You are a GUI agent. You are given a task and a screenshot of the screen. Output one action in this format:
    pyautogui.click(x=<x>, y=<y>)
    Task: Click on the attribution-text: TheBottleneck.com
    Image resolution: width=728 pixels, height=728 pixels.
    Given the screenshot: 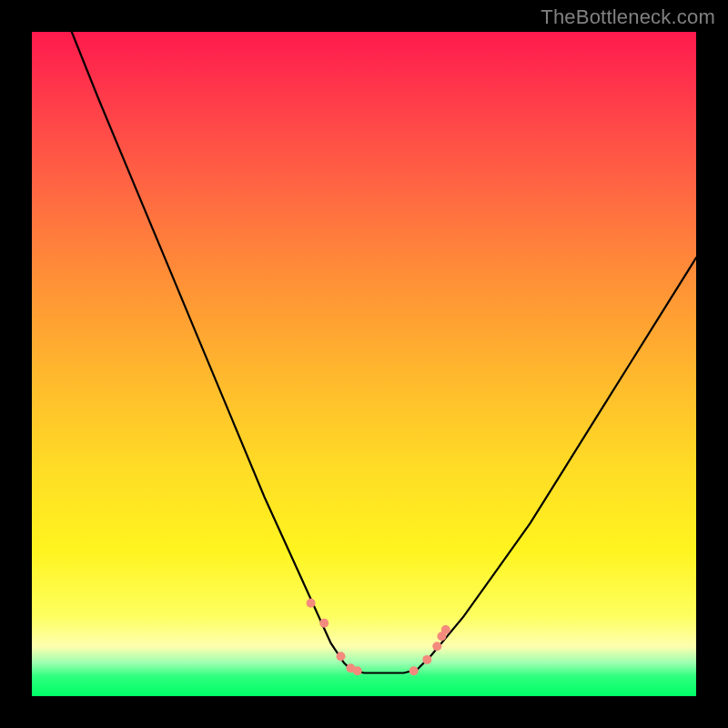 What is the action you would take?
    pyautogui.click(x=628, y=17)
    